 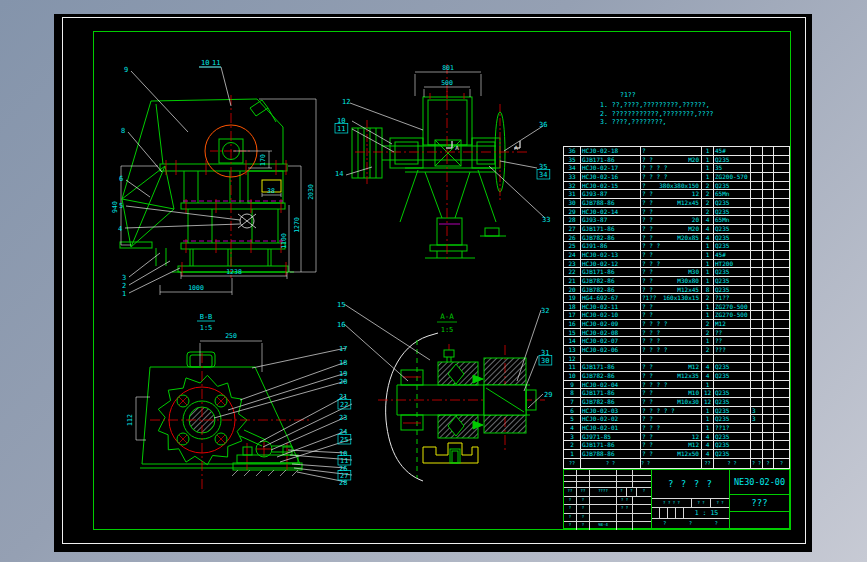 What do you see at coordinates (676, 220) in the screenshot?
I see `bom-row: 28GJ93-87? ?20465Mn` at bounding box center [676, 220].